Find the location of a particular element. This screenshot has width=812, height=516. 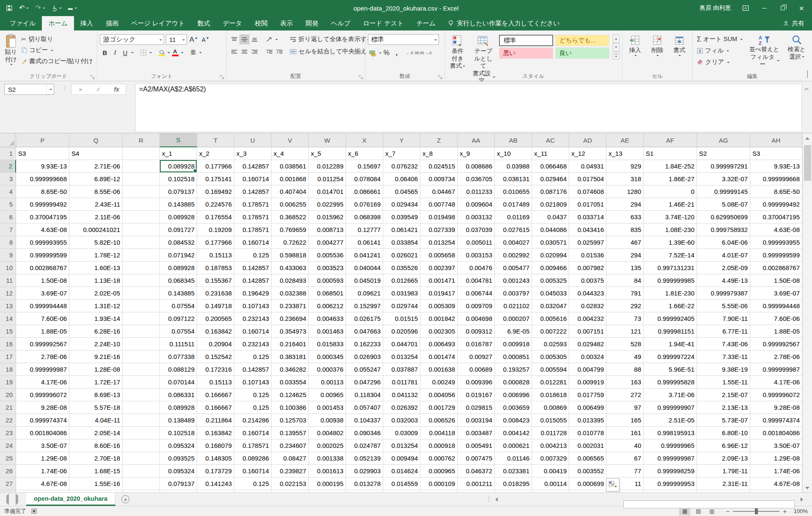

cell: 0.016787 is located at coordinates (476, 344).